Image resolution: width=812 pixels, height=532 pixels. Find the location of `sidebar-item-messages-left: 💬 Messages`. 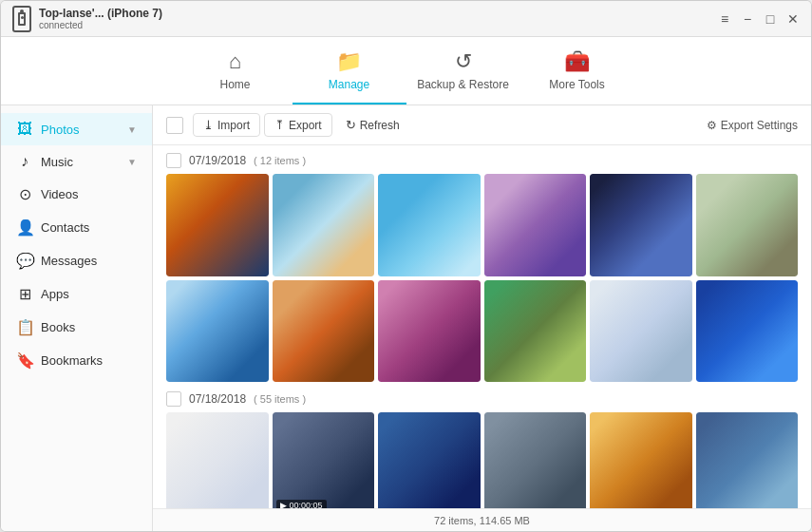

sidebar-item-messages-left: 💬 Messages is located at coordinates (57, 260).